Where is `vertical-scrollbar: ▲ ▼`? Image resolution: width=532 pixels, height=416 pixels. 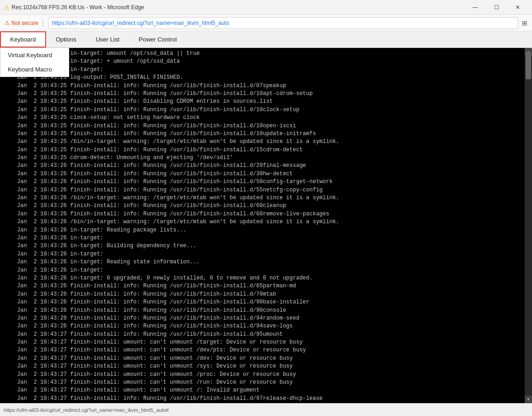 vertical-scrollbar: ▲ ▼ is located at coordinates (528, 226).